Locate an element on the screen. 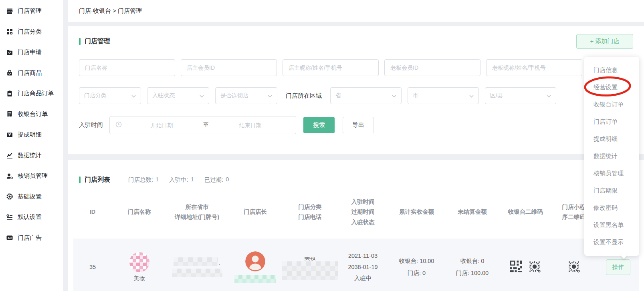 The image size is (644, 291). owner-member-id-input is located at coordinates (229, 68).